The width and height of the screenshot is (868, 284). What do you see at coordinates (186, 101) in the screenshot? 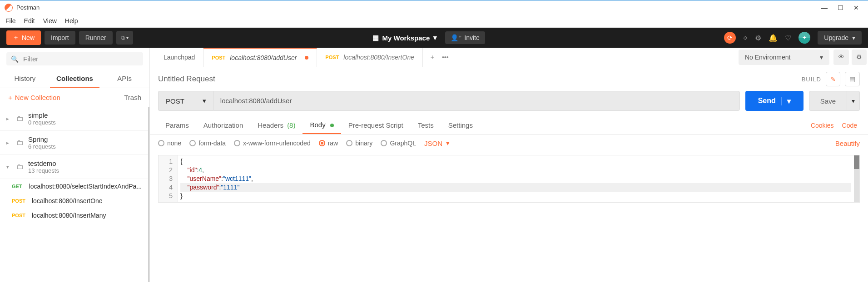
I see `method-select: POST ▾` at bounding box center [186, 101].